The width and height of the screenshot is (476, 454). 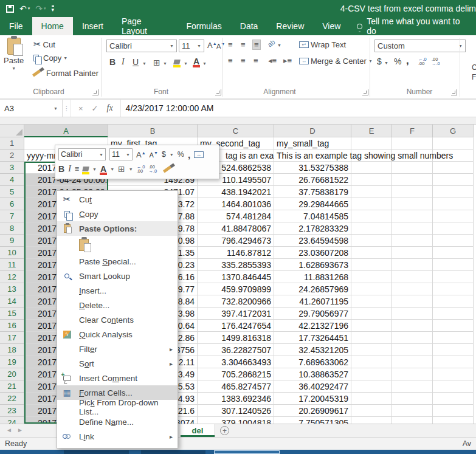 What do you see at coordinates (77, 169) in the screenshot?
I see `mini-align-center-button: ≡` at bounding box center [77, 169].